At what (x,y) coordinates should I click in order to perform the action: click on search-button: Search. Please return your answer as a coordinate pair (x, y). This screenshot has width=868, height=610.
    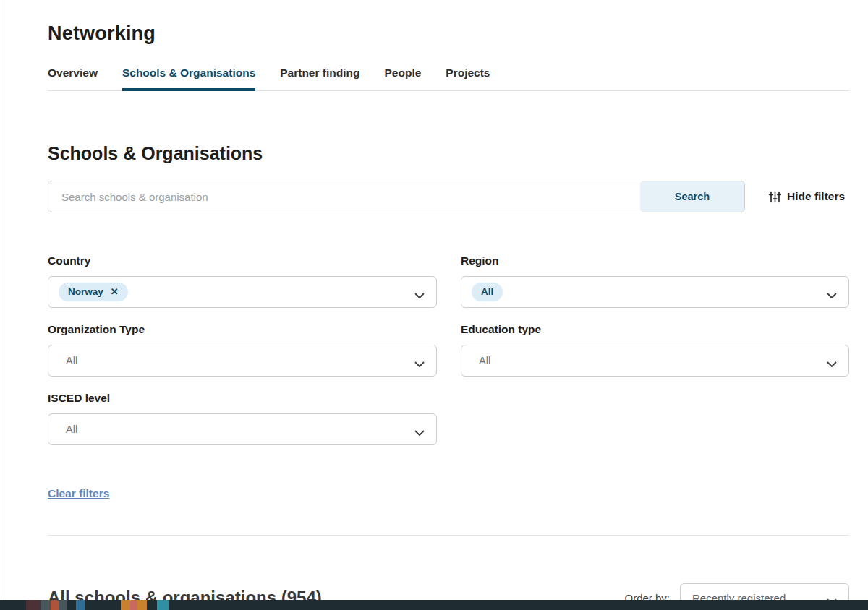
    Looking at the image, I should click on (692, 197).